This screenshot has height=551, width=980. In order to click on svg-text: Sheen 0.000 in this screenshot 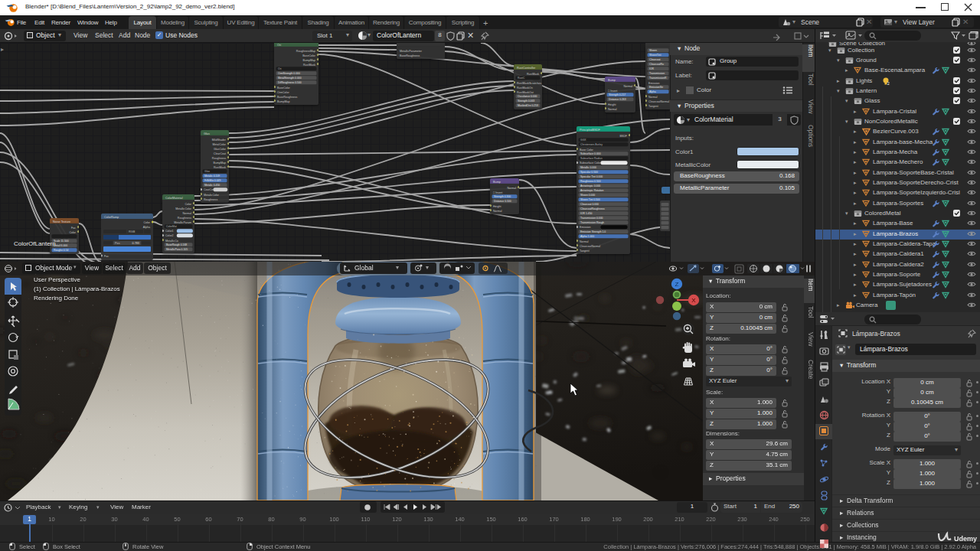, I will do `click(588, 195)`.